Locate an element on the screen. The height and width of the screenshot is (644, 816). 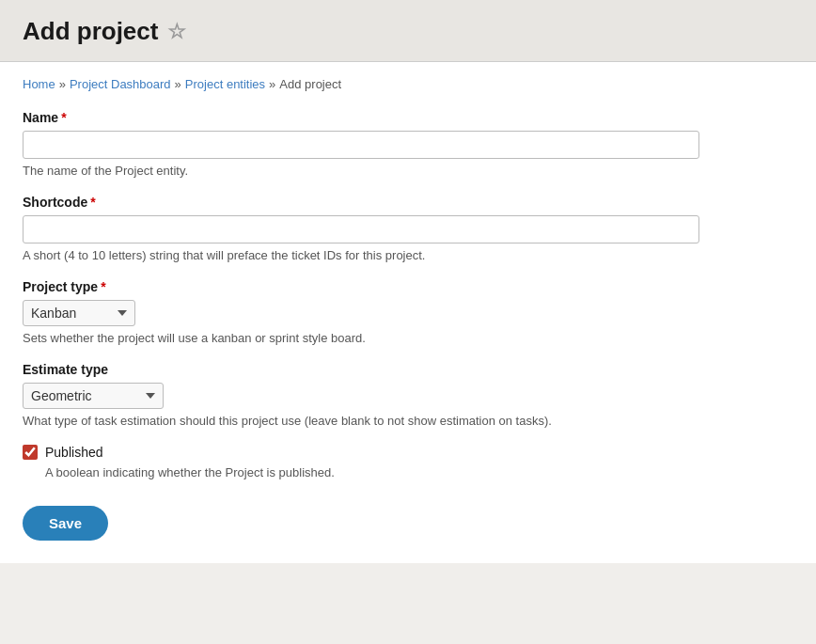
name-input is located at coordinates (361, 145).